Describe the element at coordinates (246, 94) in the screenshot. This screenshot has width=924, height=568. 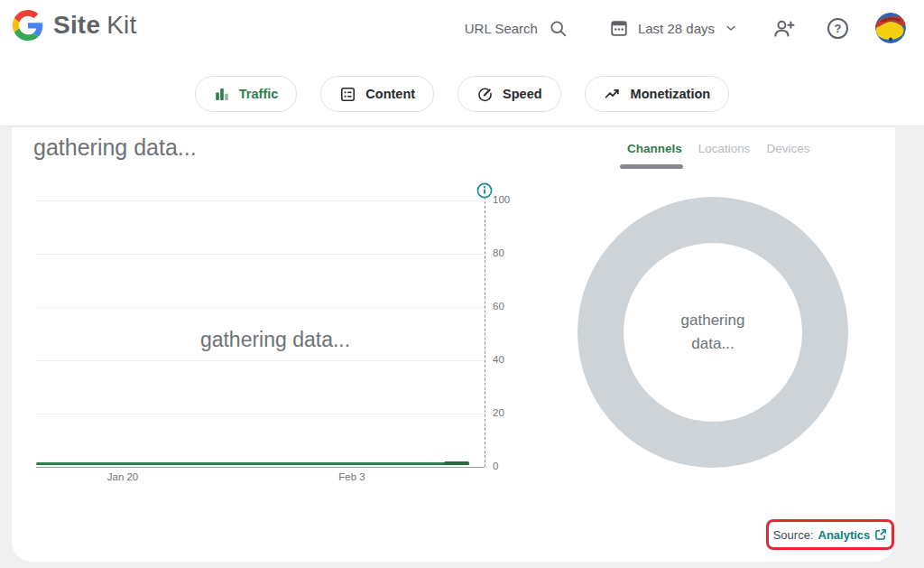
I see `tab-traffic: Traffic` at that location.